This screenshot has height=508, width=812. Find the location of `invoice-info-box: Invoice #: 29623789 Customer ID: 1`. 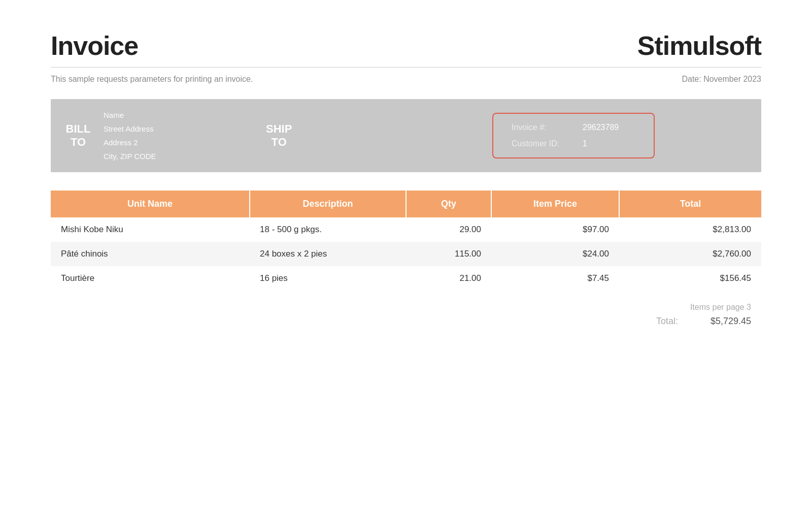

invoice-info-box: Invoice #: 29623789 Customer ID: 1 is located at coordinates (573, 136).